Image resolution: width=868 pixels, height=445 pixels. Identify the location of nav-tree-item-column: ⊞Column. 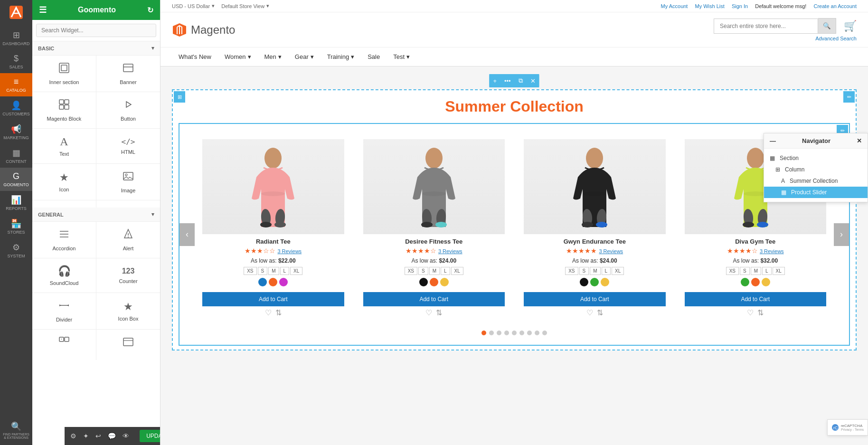
(816, 170).